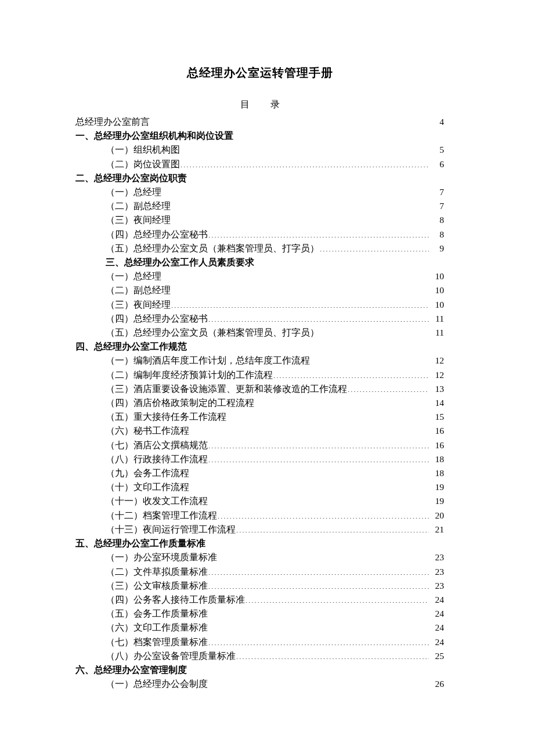 This screenshot has height=756, width=534. Describe the element at coordinates (436, 530) in the screenshot. I see `toc-page-number: 21` at that location.